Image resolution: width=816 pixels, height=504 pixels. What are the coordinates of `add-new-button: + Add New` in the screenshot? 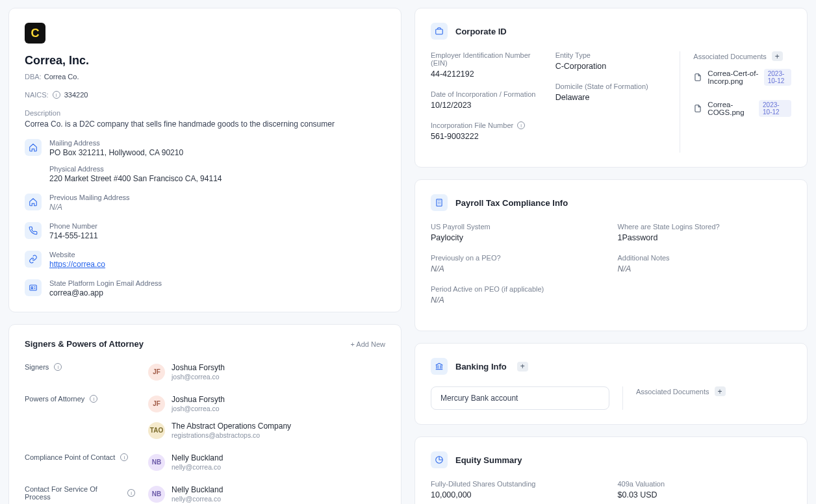 It's located at (368, 344).